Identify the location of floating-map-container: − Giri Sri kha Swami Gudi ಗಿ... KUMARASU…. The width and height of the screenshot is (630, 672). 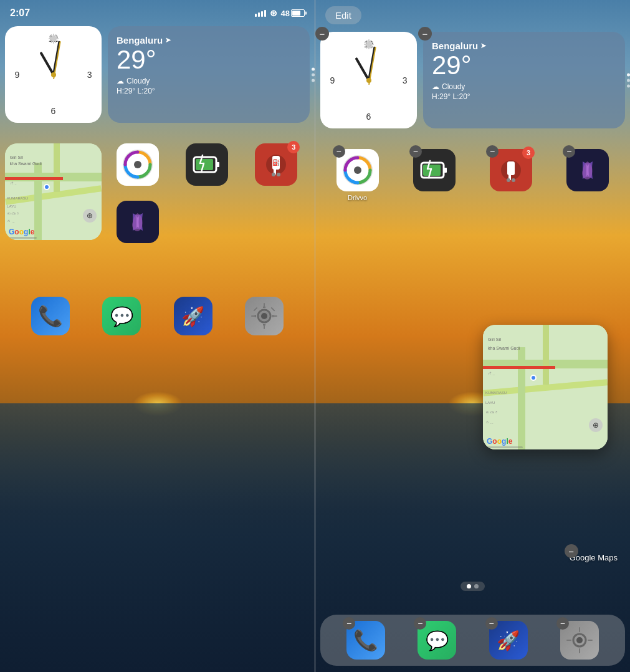
(593, 556).